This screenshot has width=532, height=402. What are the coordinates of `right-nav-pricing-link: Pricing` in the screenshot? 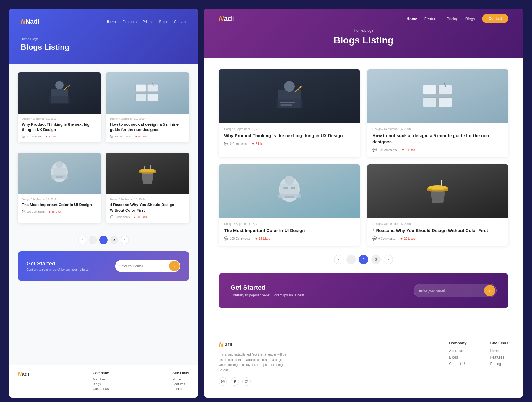 It's located at (452, 19).